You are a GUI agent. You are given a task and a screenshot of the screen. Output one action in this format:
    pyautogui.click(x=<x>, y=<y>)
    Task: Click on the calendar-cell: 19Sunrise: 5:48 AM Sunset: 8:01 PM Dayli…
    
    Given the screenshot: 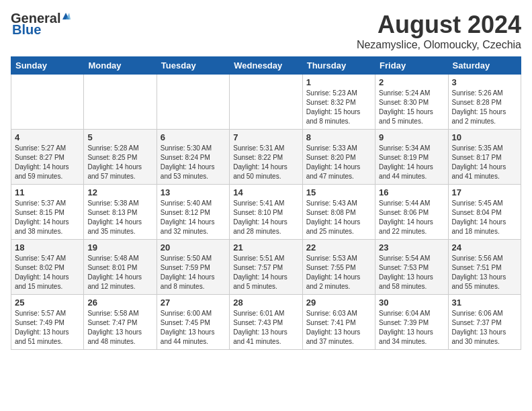 What is the action you would take?
    pyautogui.click(x=120, y=267)
    